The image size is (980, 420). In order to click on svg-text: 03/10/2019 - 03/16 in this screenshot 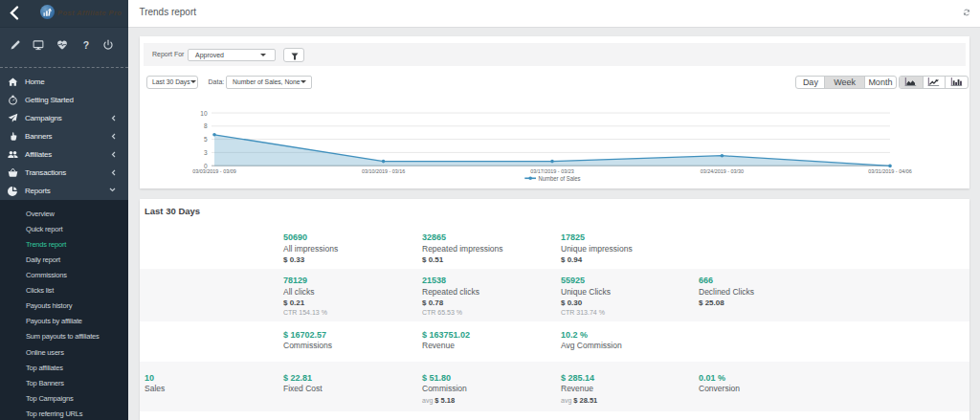, I will do `click(384, 171)`.